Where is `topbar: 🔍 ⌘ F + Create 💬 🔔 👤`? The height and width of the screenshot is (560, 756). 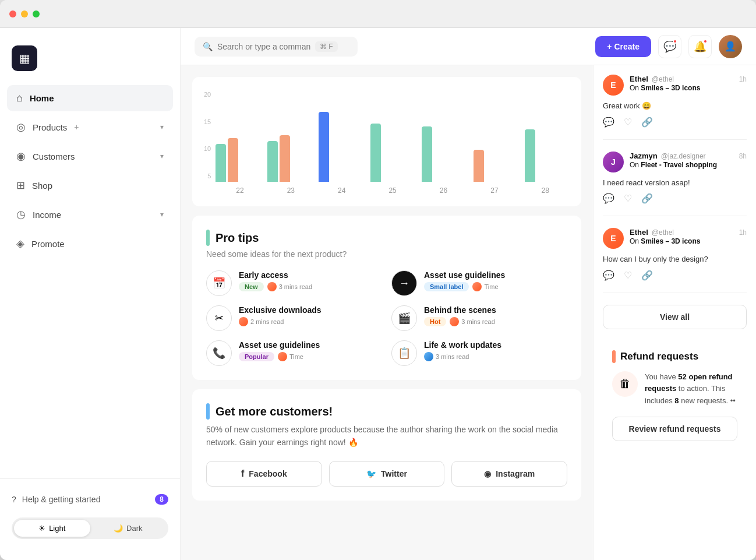
topbar: 🔍 ⌘ F + Create 💬 🔔 👤 is located at coordinates (468, 47).